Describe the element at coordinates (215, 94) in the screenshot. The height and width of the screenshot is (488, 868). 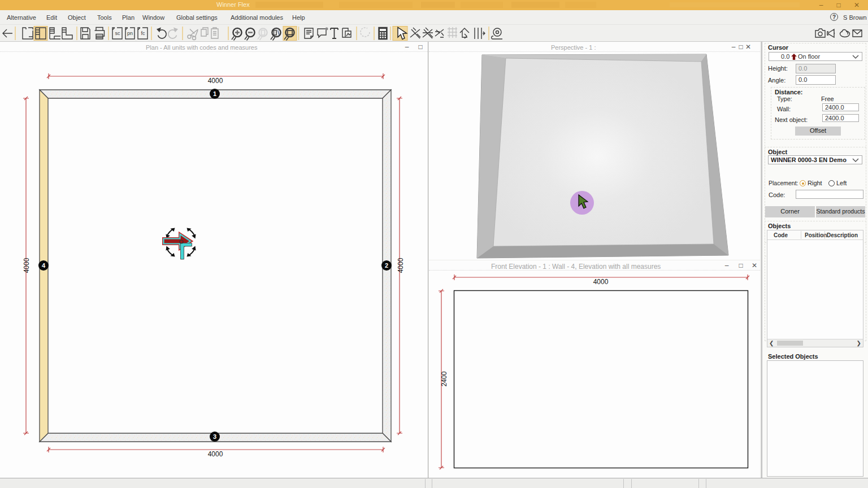
I see `svg-text: 1` at that location.